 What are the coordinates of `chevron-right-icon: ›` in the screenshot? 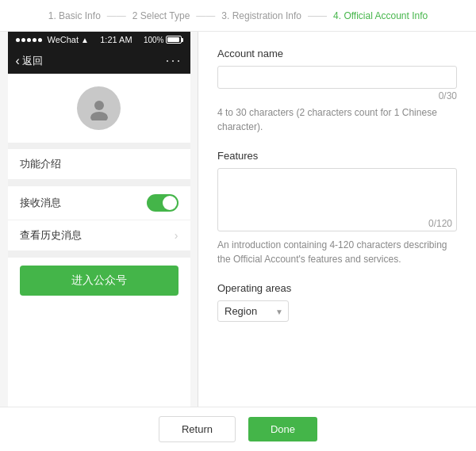 It's located at (176, 235).